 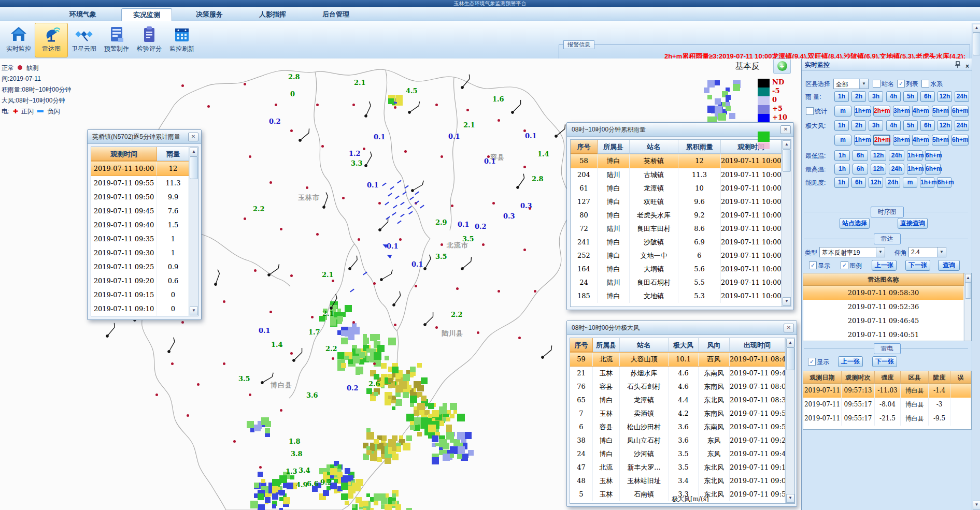 What do you see at coordinates (145, 225) in the screenshot?
I see `table-row: 2019-07-11 09:401.5` at bounding box center [145, 225].